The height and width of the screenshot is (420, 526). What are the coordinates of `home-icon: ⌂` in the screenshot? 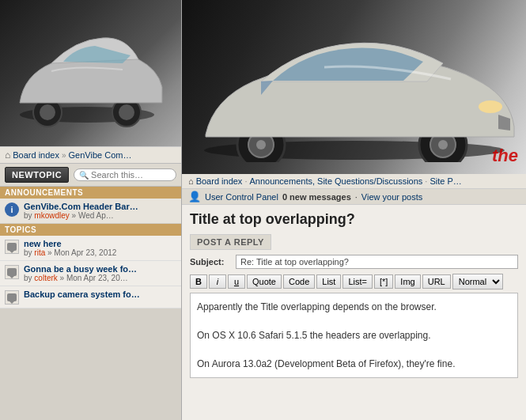 It's located at (8, 155).